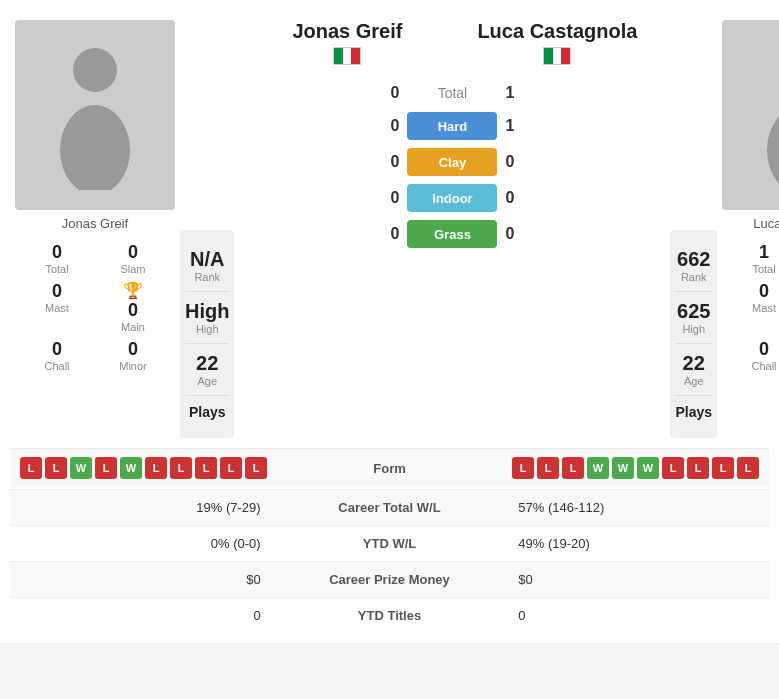  I want to click on left-grass-score: 0, so click(382, 234).